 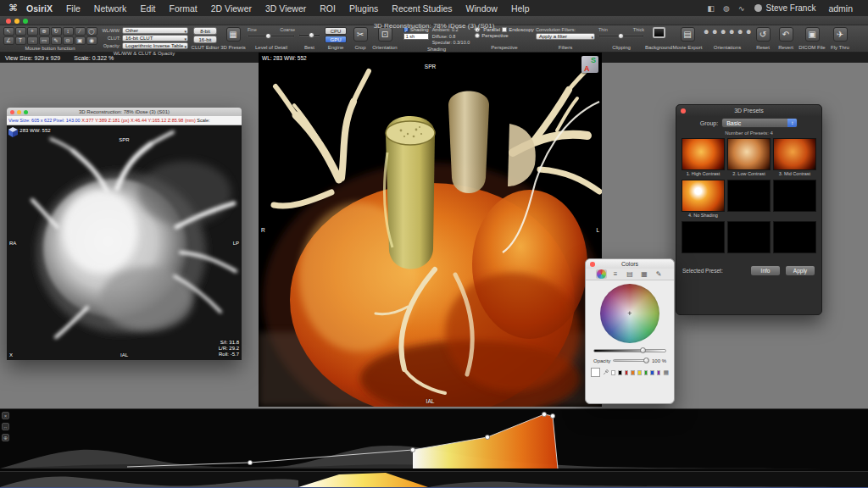 What do you see at coordinates (327, 8) in the screenshot?
I see `menu-roi: ROI` at bounding box center [327, 8].